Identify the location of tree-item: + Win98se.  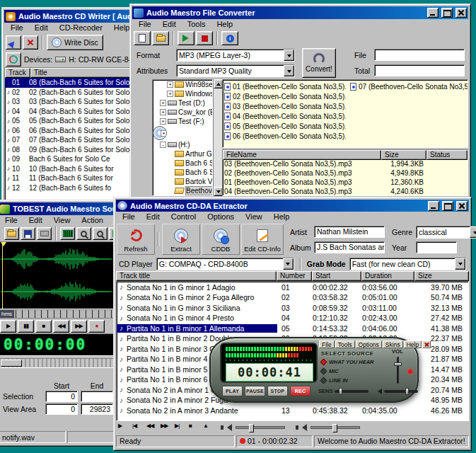
(182, 85).